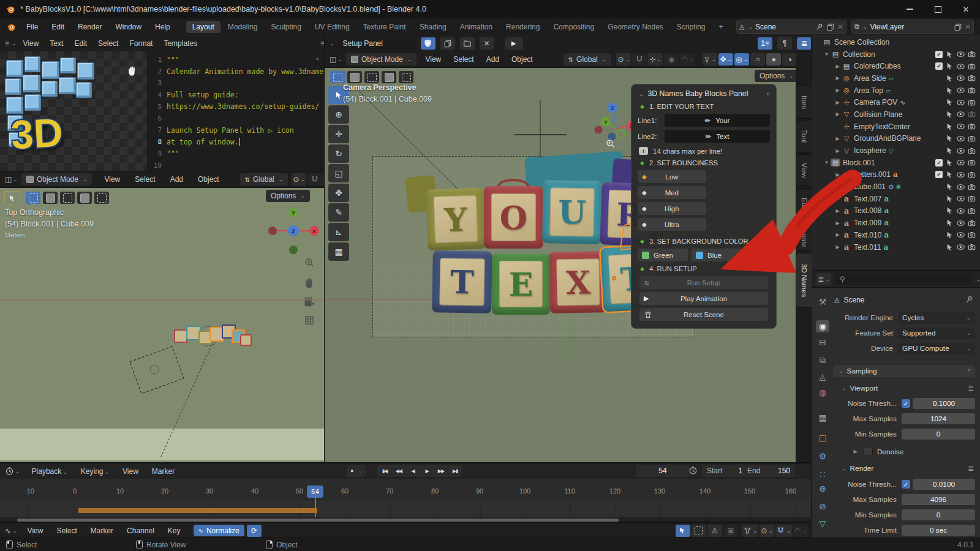  What do you see at coordinates (523, 27) in the screenshot?
I see `workspace-tab: Rendering` at bounding box center [523, 27].